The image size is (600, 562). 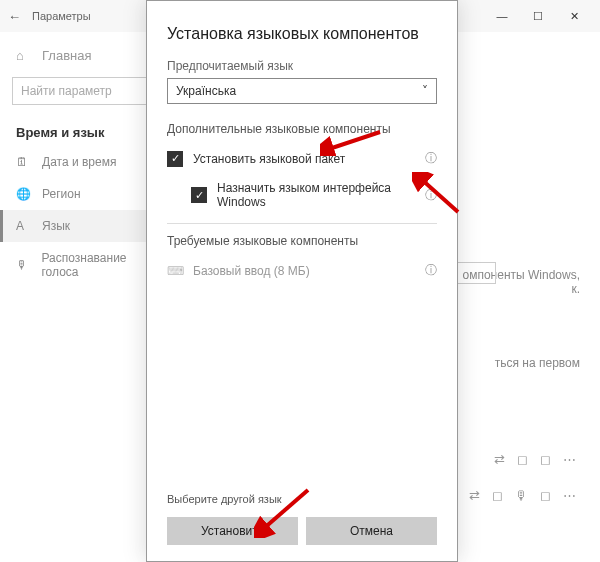 What do you see at coordinates (535, 460) in the screenshot?
I see `icon-strip: ⇄ ◻ ◻ ⋯` at bounding box center [535, 460].